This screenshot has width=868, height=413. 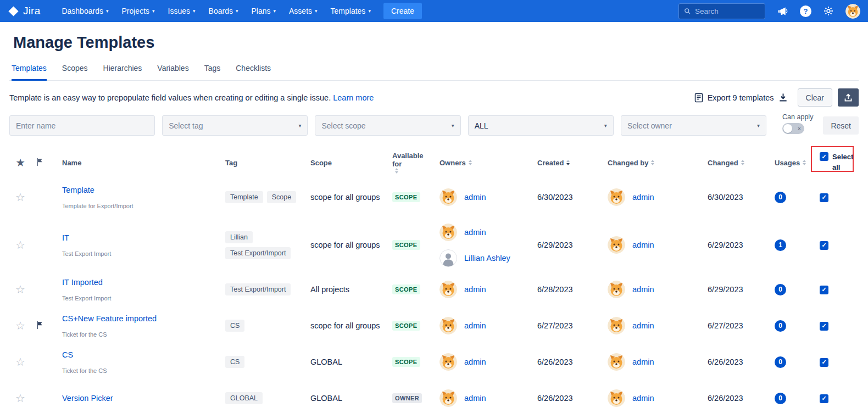 I want to click on column-header-changed-by: Changed by, so click(x=645, y=163).